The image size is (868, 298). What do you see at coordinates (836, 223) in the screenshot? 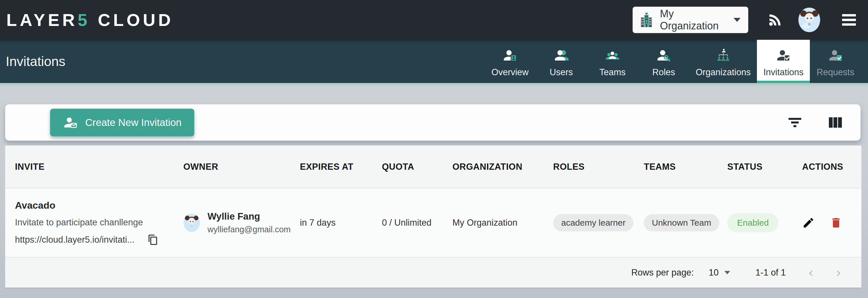
I see `trash-icon` at bounding box center [836, 223].